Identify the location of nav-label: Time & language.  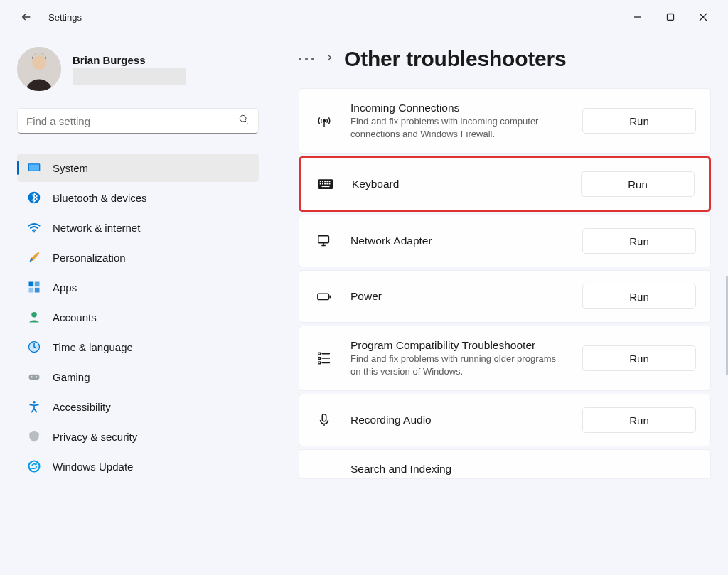
(92, 347).